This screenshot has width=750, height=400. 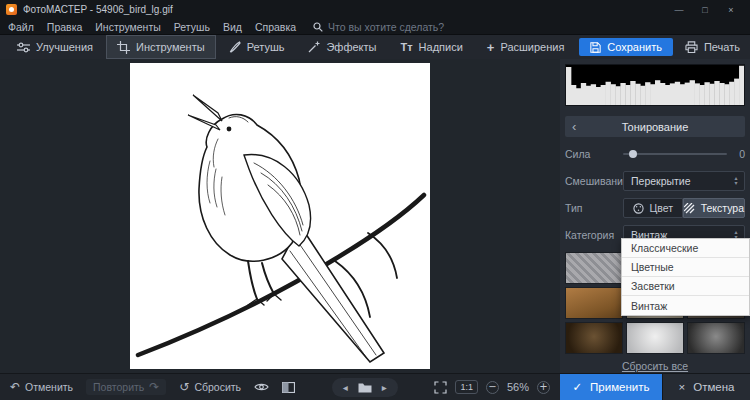 What do you see at coordinates (736, 184) in the screenshot?
I see `stepper-down-icon: ▾` at bounding box center [736, 184].